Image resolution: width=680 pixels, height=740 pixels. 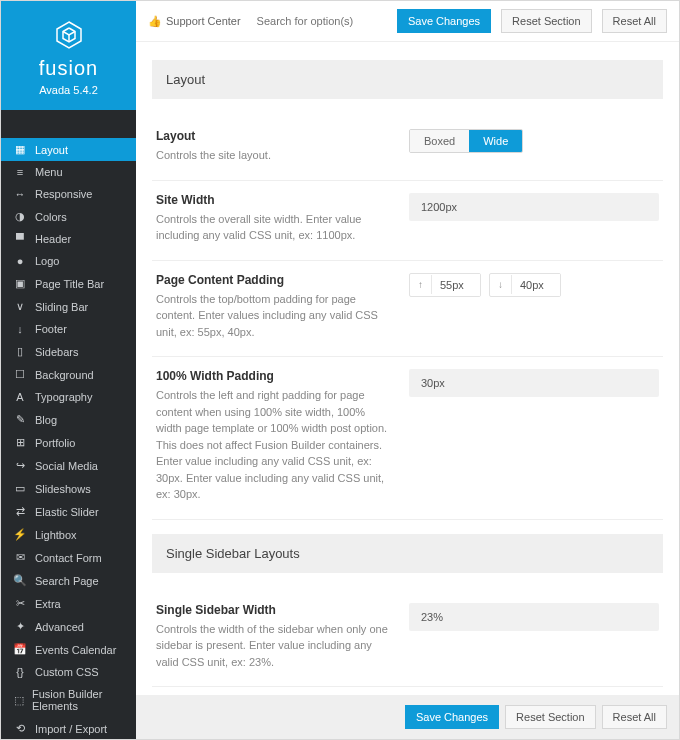 What do you see at coordinates (550, 717) in the screenshot?
I see `reset-section-button-bottom: Reset Section` at bounding box center [550, 717].